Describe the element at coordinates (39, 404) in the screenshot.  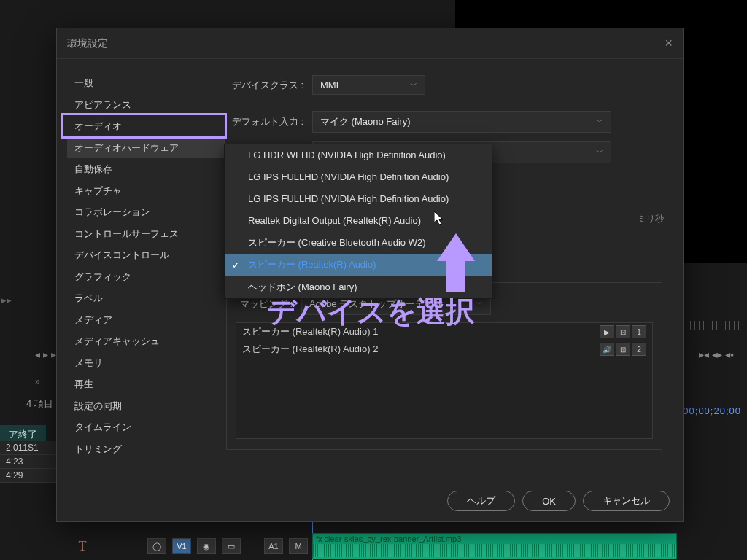
I see `items-count: 4 項目` at that location.